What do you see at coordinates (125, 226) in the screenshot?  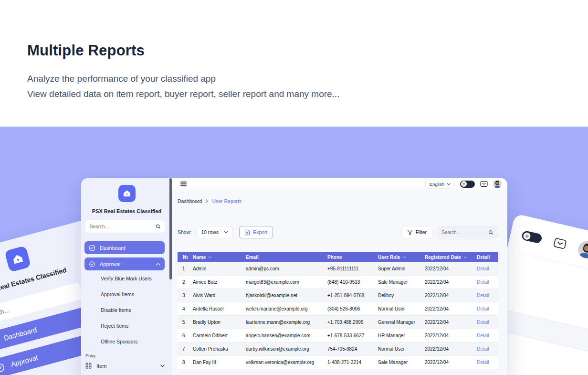 I see `sidebar-search` at bounding box center [125, 226].